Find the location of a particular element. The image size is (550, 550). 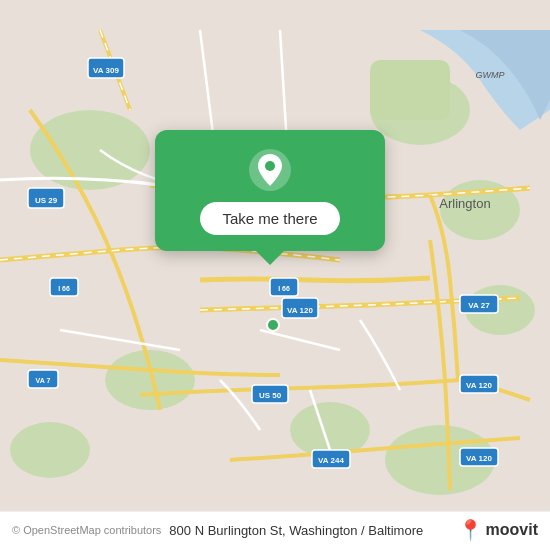

svg-text: VA 309 is located at coordinates (106, 70).